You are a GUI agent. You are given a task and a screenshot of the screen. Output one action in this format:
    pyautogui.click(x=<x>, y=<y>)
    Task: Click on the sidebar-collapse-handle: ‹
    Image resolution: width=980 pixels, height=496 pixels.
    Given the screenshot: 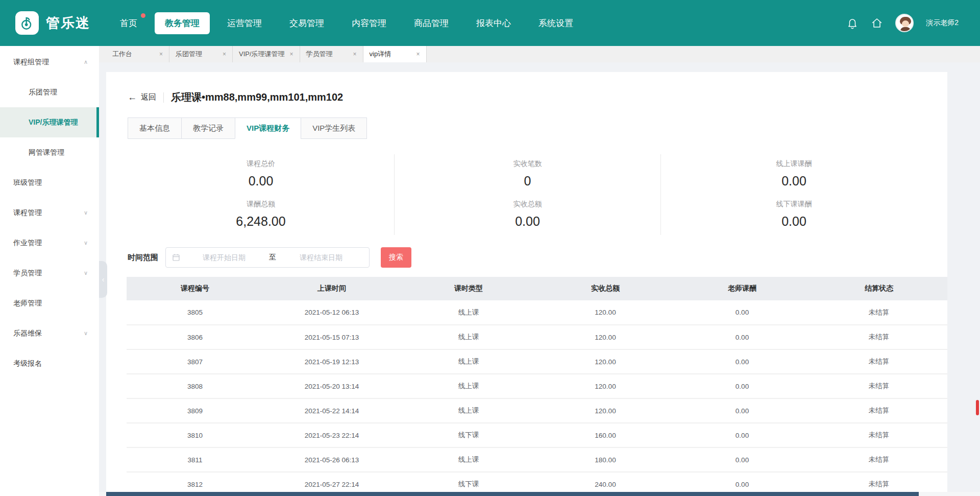 What is the action you would take?
    pyautogui.click(x=103, y=279)
    